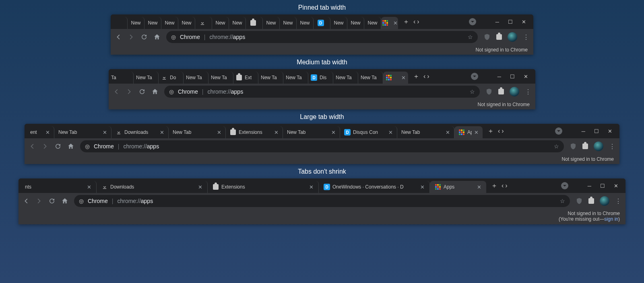 This screenshot has height=283, width=644. What do you see at coordinates (171, 78) in the screenshot?
I see `tab: Do` at bounding box center [171, 78].